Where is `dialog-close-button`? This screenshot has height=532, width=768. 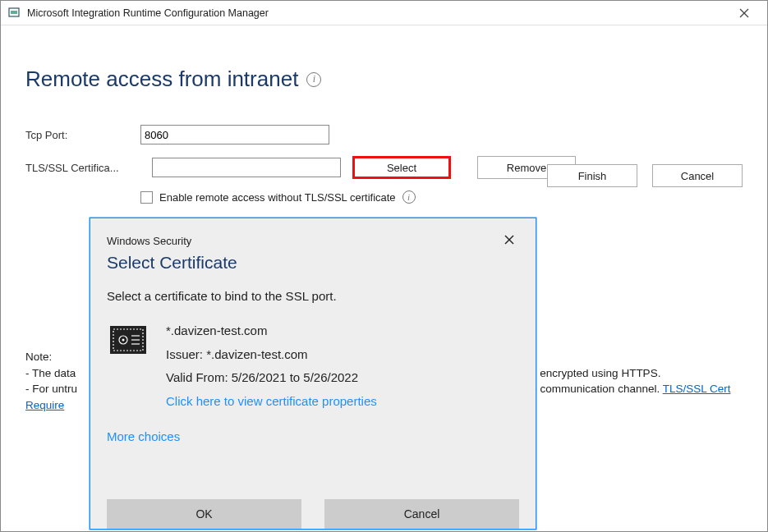
dialog-close-button is located at coordinates (509, 241).